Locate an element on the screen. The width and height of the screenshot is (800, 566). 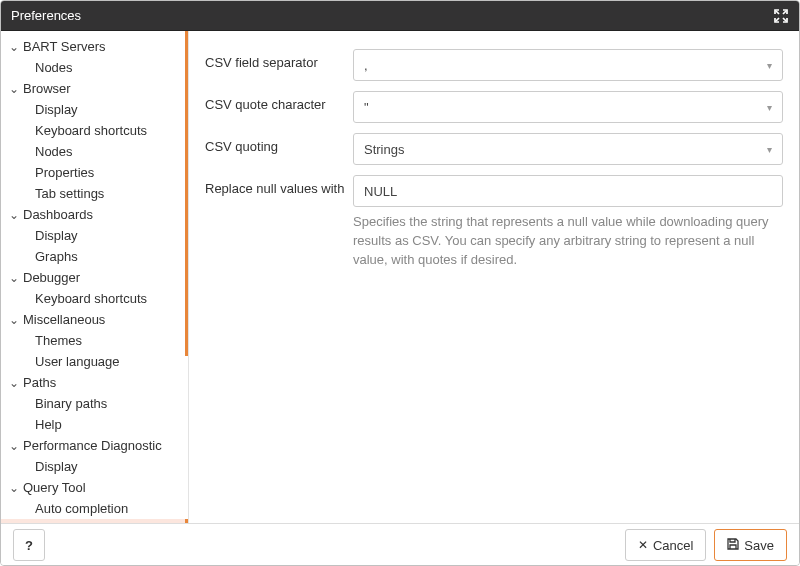
sidebar-item-label: Graphs is located at coordinates (56, 256).